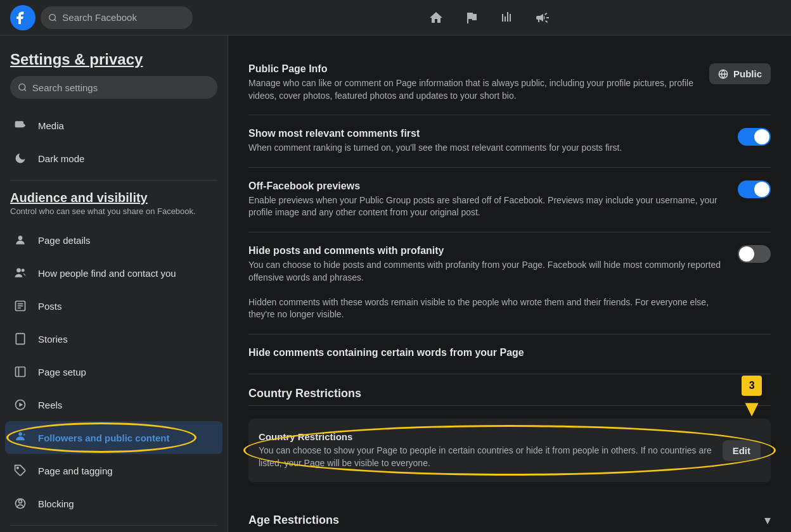  Describe the element at coordinates (436, 18) in the screenshot. I see `home-nav-button` at that location.